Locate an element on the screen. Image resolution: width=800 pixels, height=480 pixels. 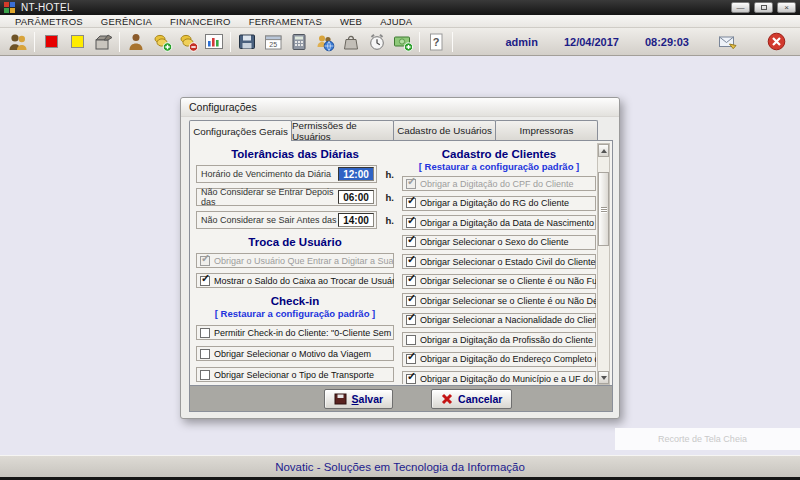
menu-item: FERRAMENTAS is located at coordinates (286, 22).